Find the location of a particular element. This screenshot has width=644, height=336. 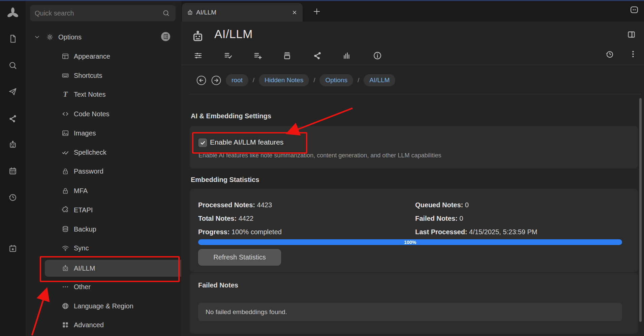

gear-icon is located at coordinates (50, 37).